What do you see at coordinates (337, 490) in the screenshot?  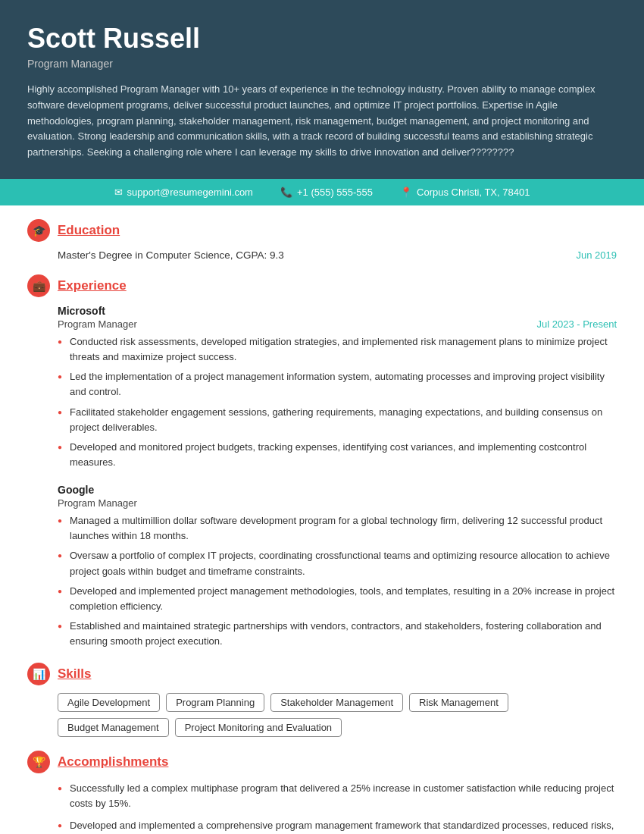 I see `company-name-google: Google` at bounding box center [337, 490].